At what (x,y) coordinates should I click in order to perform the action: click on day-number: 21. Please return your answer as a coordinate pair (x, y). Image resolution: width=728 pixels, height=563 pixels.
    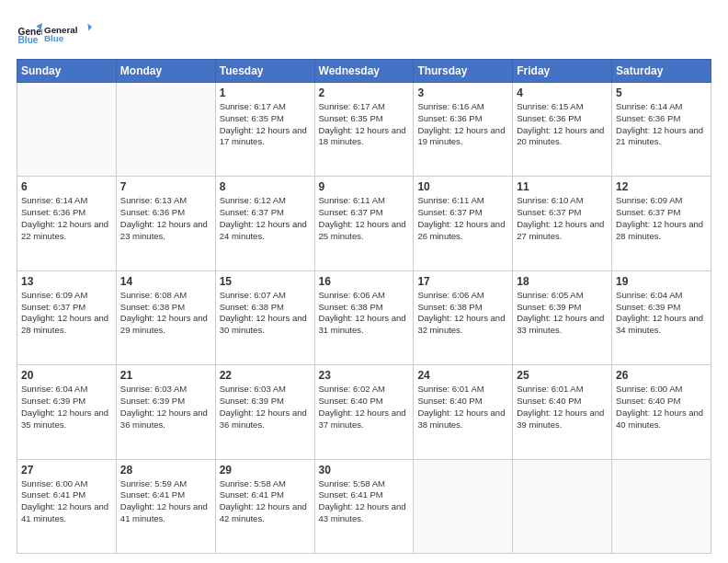
    Looking at the image, I should click on (165, 375).